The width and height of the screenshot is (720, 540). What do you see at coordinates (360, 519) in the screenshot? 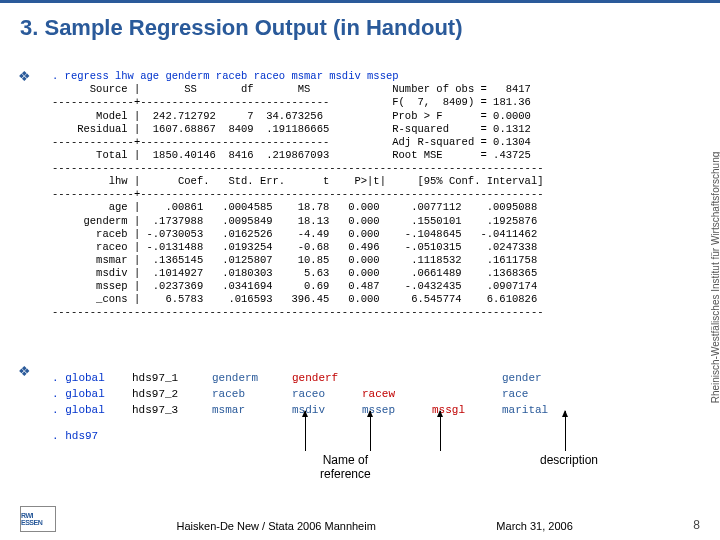
I see `footer: RWI ESSEN Haisken-De New / Stata 2006 Ma…` at bounding box center [360, 519].